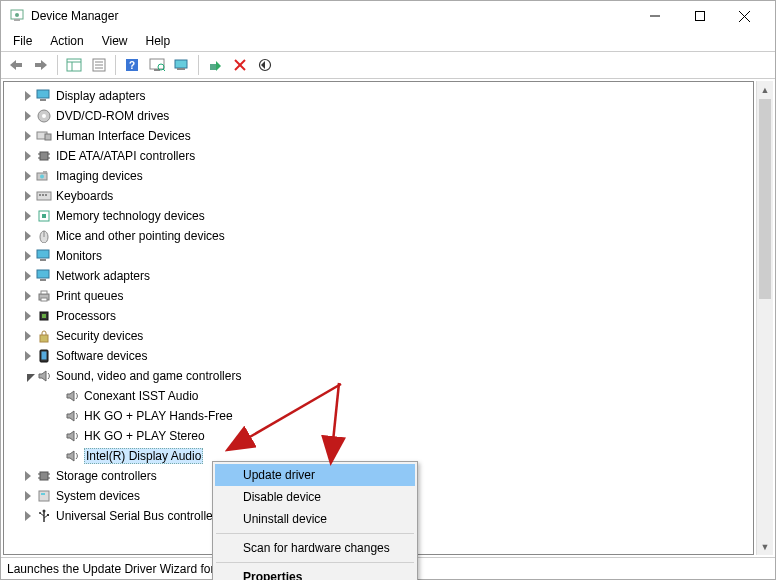 Image resolution: width=776 pixels, height=580 pixels. I want to click on help-button: ?, so click(132, 65).